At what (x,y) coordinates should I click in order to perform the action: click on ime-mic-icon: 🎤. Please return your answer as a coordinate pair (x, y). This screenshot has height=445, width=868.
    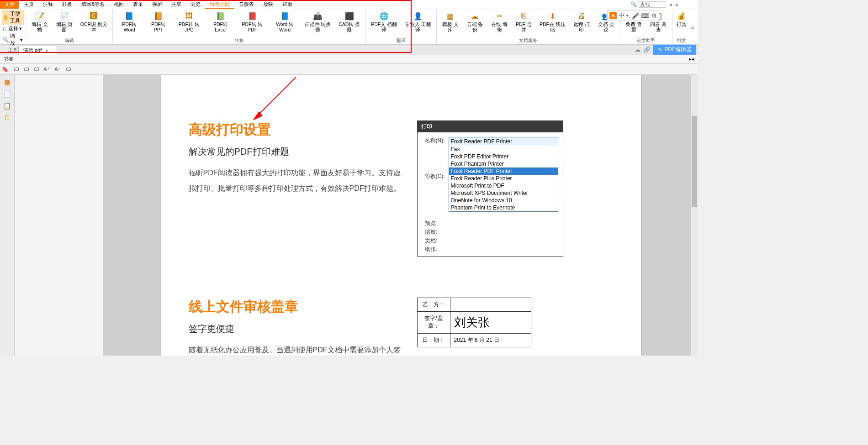
    Looking at the image, I should click on (635, 16).